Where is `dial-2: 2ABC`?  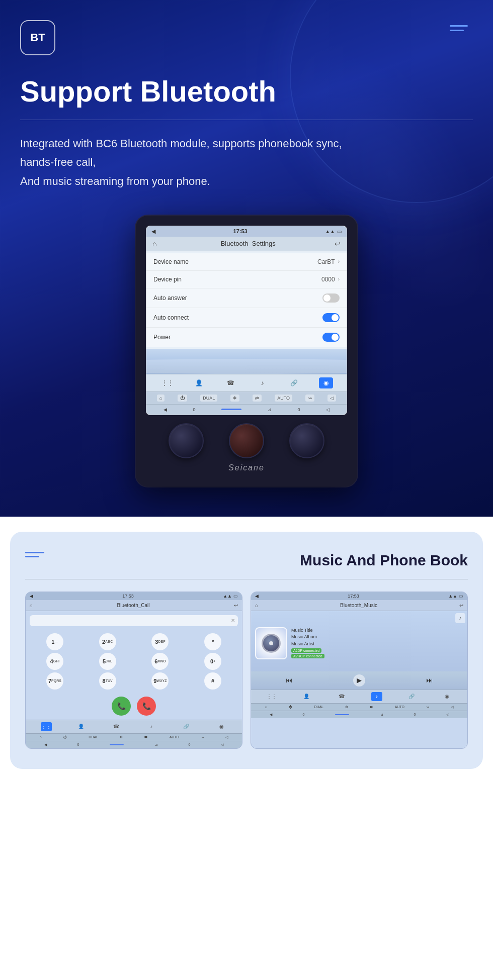
dial-2: 2ABC is located at coordinates (108, 642).